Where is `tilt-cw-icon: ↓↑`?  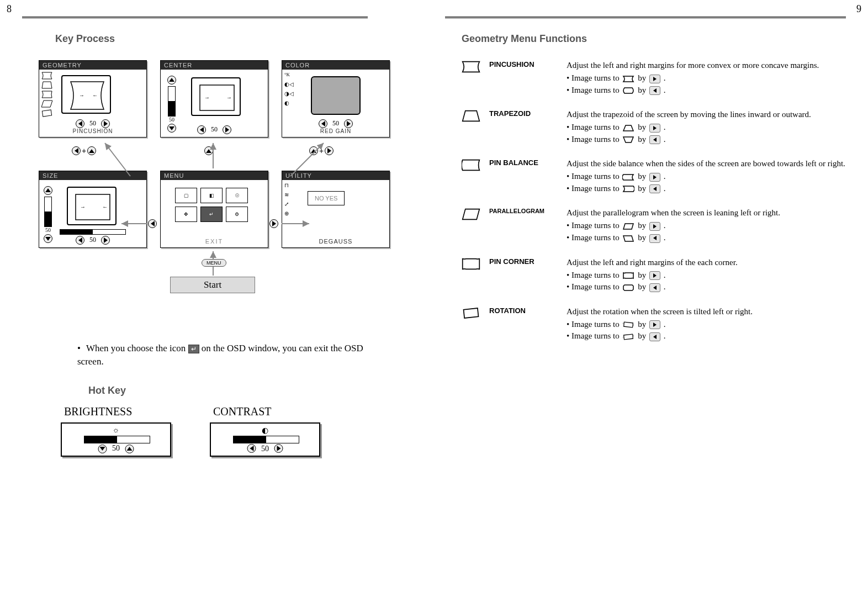
tilt-cw-icon: ↓↑ is located at coordinates (628, 325).